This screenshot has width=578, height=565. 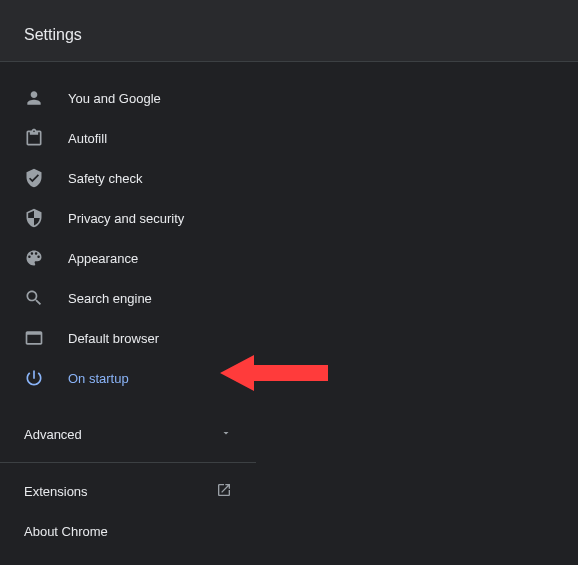 What do you see at coordinates (34, 98) in the screenshot?
I see `person-icon` at bounding box center [34, 98].